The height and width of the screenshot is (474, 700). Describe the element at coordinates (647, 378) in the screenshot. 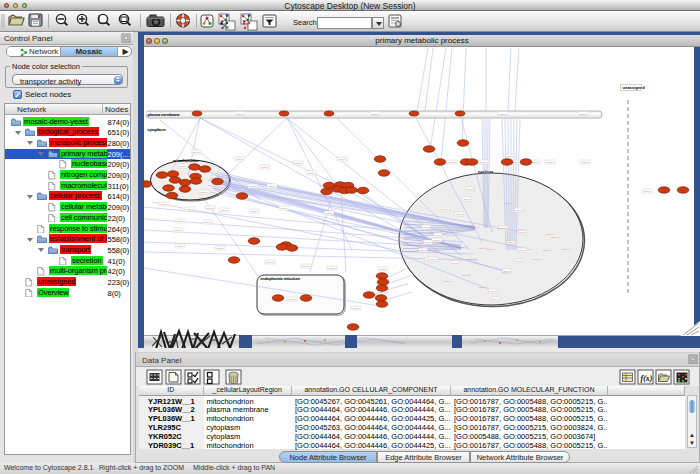

I see `svg-text: f(x)` at that location.